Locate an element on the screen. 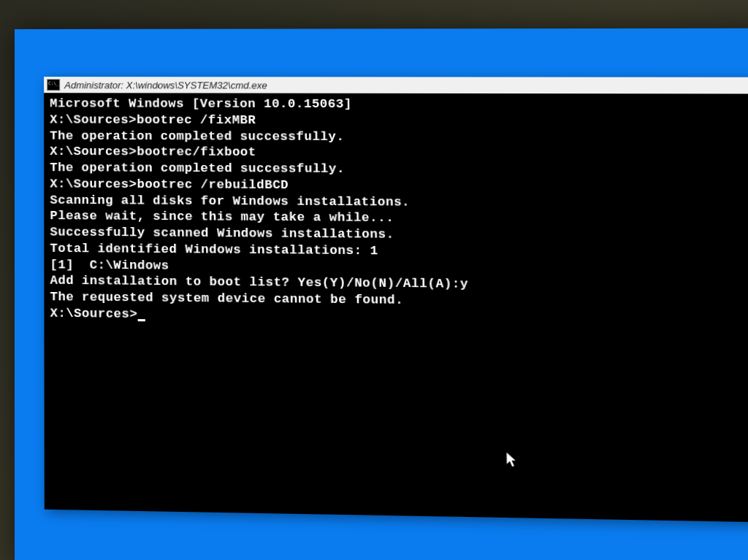 The height and width of the screenshot is (560, 748). terminal-line: X:\Sources>bootrec /fixMBR is located at coordinates (399, 121).